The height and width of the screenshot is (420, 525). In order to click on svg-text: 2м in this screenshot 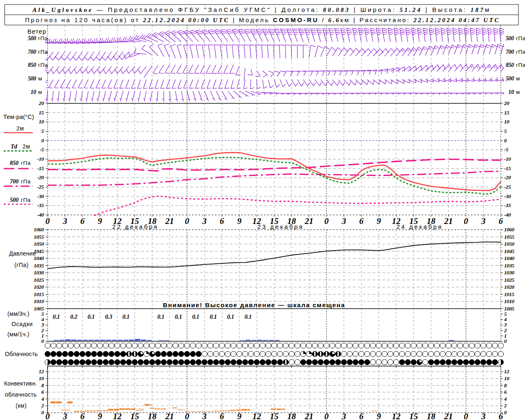, I will do `click(26, 146)`.